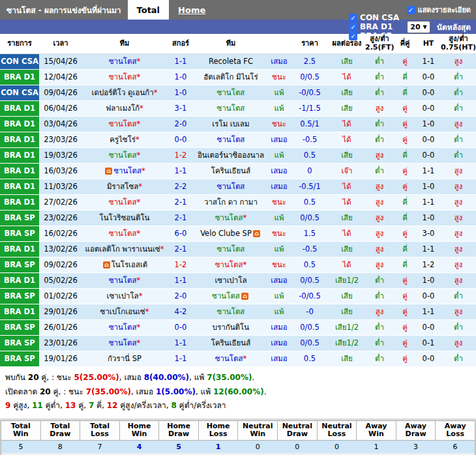 The image size is (476, 455). What do you see at coordinates (123, 312) in the screenshot?
I see `team-name: ซาเปโกเอนเซ่` at bounding box center [123, 312].